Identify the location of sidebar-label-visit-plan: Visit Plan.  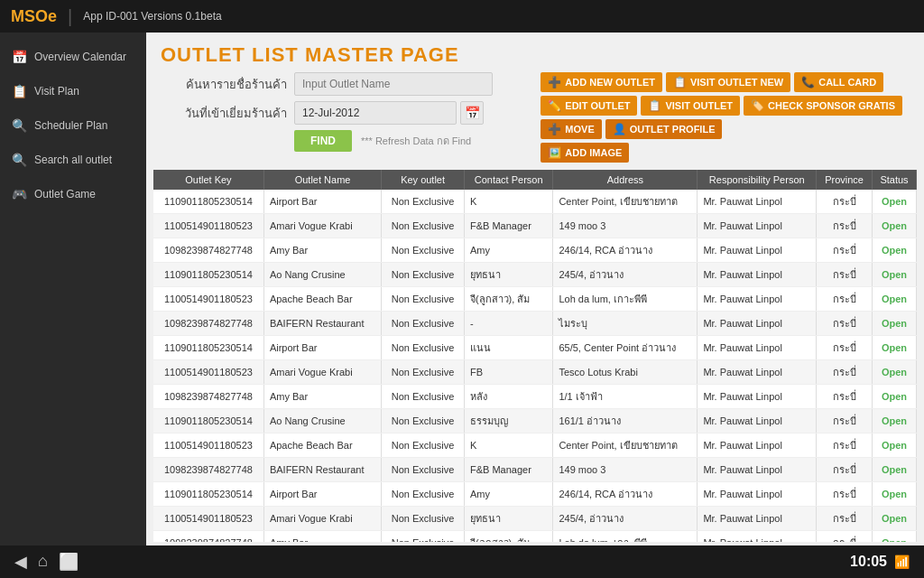
(57, 91).